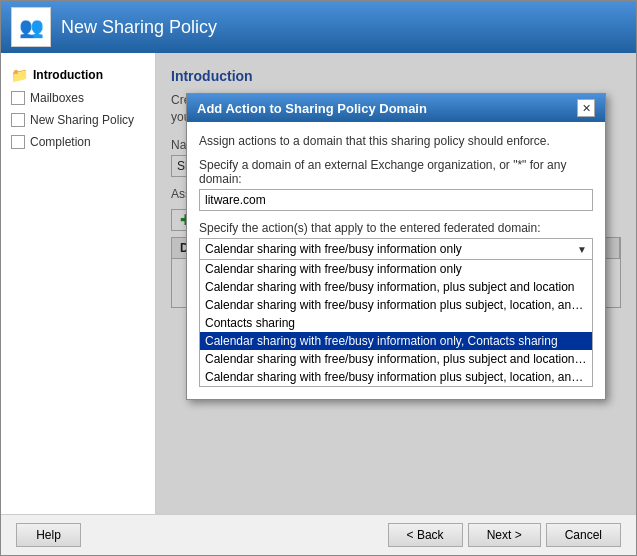 The width and height of the screenshot is (637, 556). I want to click on dropdown-item-2: Calendar sharing with free/busy informat…, so click(396, 305).